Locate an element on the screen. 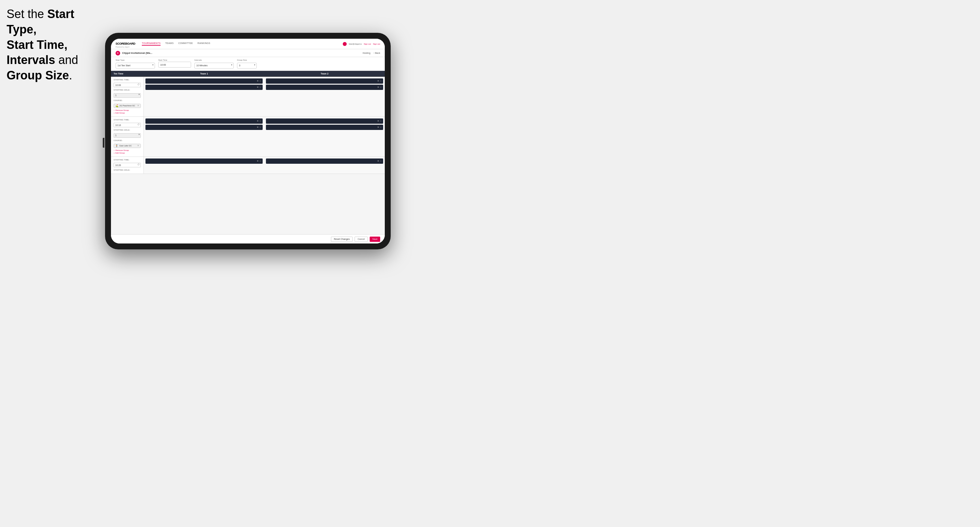 The image size is (980, 527). g3-t2-x-1: ✕ is located at coordinates (378, 161).